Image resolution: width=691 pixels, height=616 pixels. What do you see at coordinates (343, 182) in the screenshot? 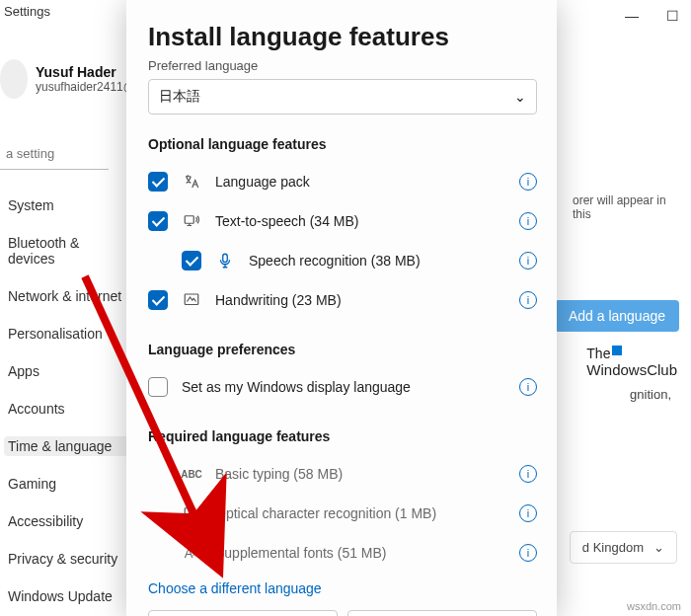
I see `opt-language-pack: Language pack i` at bounding box center [343, 182].